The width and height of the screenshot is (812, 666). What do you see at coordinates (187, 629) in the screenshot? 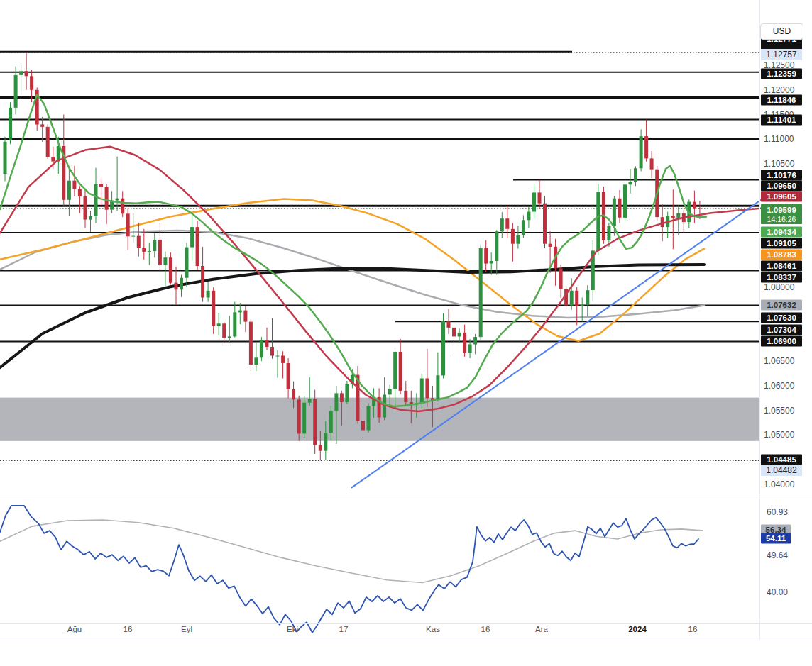
I see `time-tick: Eyl` at bounding box center [187, 629].